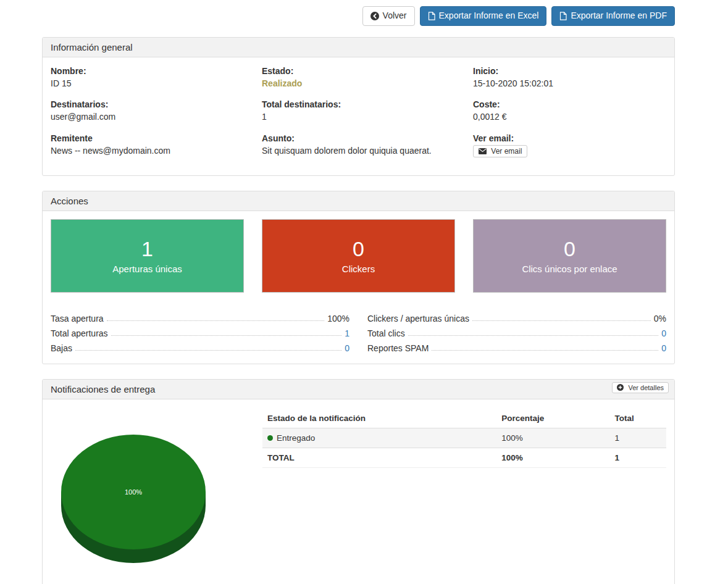  Describe the element at coordinates (379, 457) in the screenshot. I see `total-row-label: TOTAL` at that location.